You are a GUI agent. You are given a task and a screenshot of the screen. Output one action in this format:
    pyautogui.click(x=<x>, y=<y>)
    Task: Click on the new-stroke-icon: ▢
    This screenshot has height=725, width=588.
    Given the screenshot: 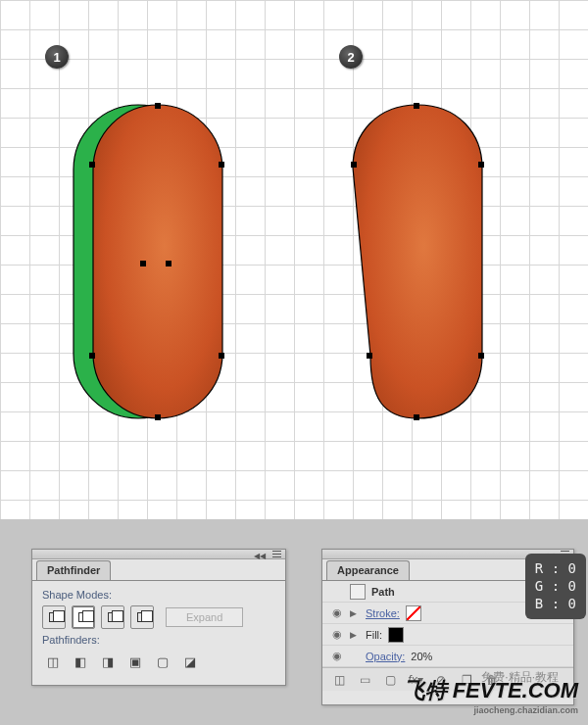 What is the action you would take?
    pyautogui.click(x=390, y=680)
    